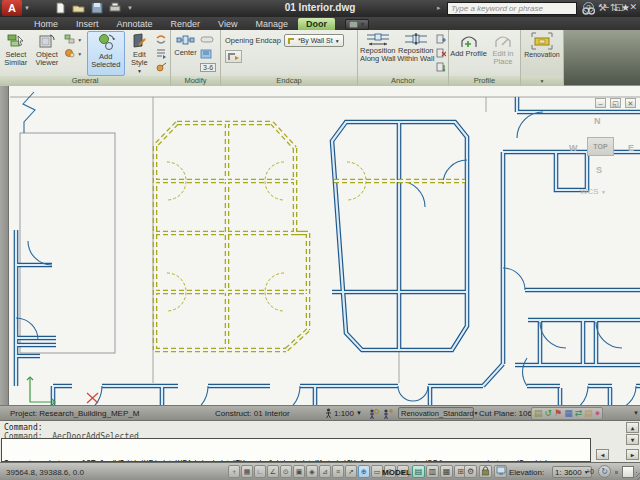 The width and height of the screenshot is (640, 480). Describe the element at coordinates (357, 24) in the screenshot. I see `tab-extra-button: ▼` at that location.